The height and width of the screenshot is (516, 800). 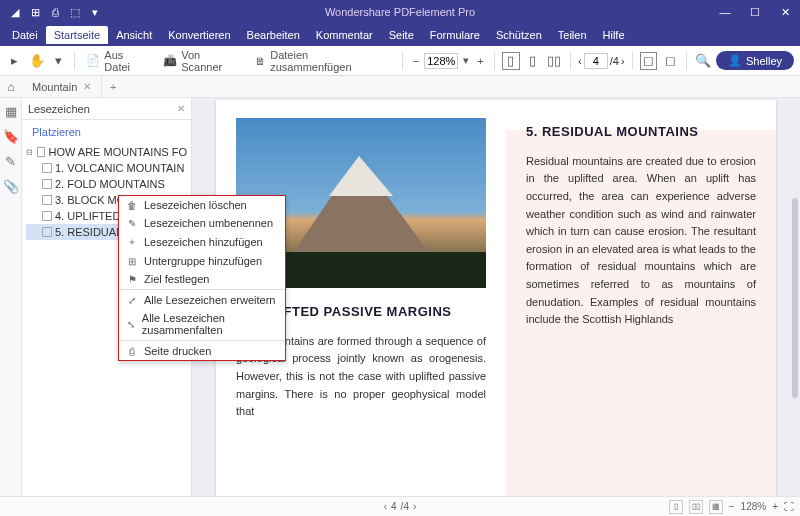 I want to click on ctx-expand-all: ⤢Alle Lesezeichen erweitern, so click(x=202, y=300).